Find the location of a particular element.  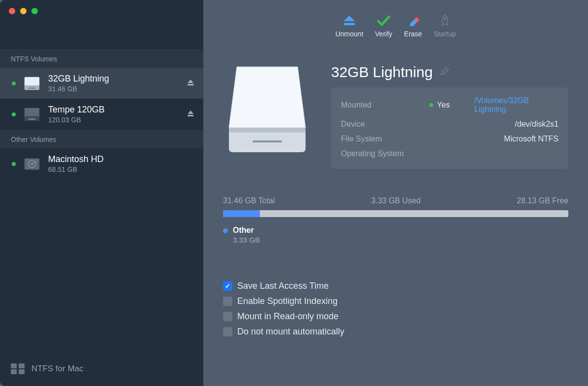

titlebar: Unmount Verify Erase Star is located at coordinates (294, 25).